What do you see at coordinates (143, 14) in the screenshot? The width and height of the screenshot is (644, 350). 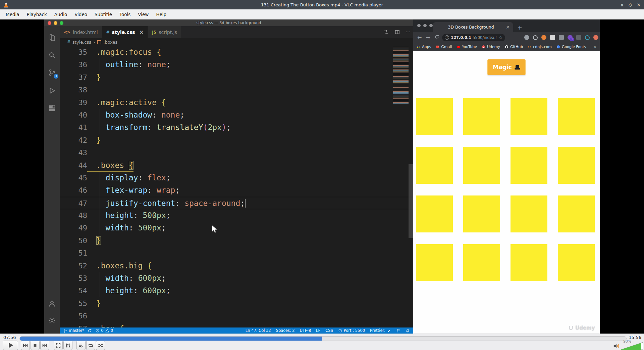 I see `menu-view: View` at bounding box center [143, 14].